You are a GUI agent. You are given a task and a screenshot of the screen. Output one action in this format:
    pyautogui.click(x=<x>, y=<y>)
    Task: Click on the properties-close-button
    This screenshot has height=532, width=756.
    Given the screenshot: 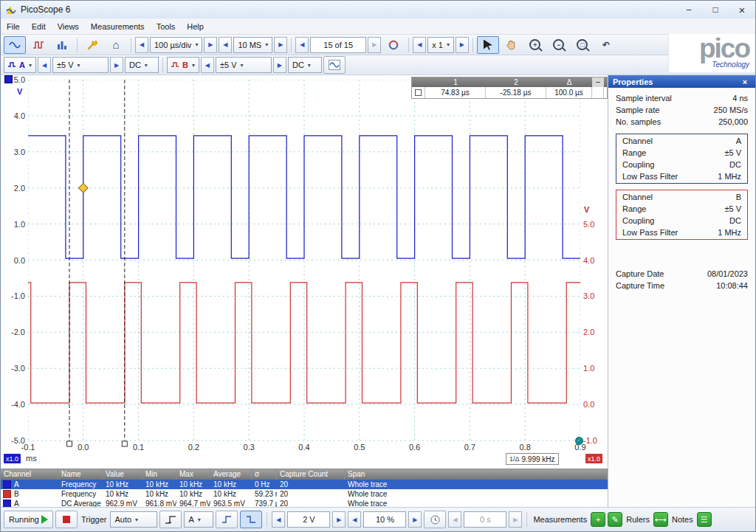 What is the action you would take?
    pyautogui.click(x=745, y=82)
    